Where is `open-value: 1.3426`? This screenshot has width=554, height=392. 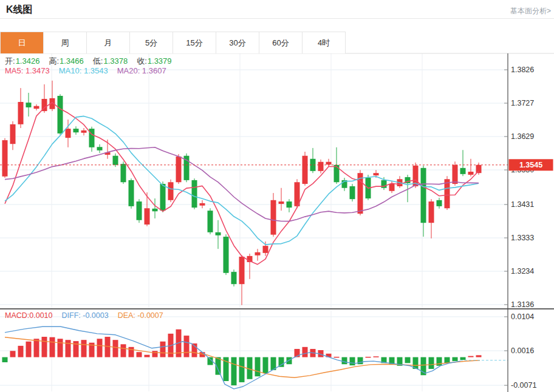 open-value: 1.3426 is located at coordinates (28, 61).